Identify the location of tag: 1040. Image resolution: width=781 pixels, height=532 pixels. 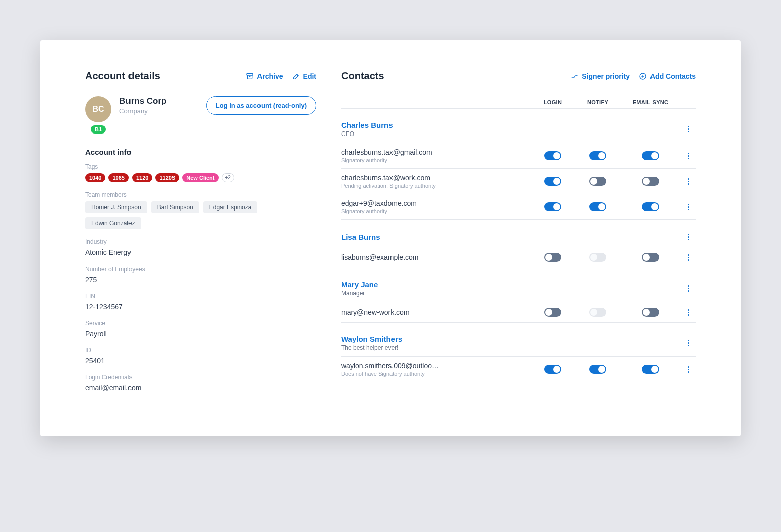
(95, 178).